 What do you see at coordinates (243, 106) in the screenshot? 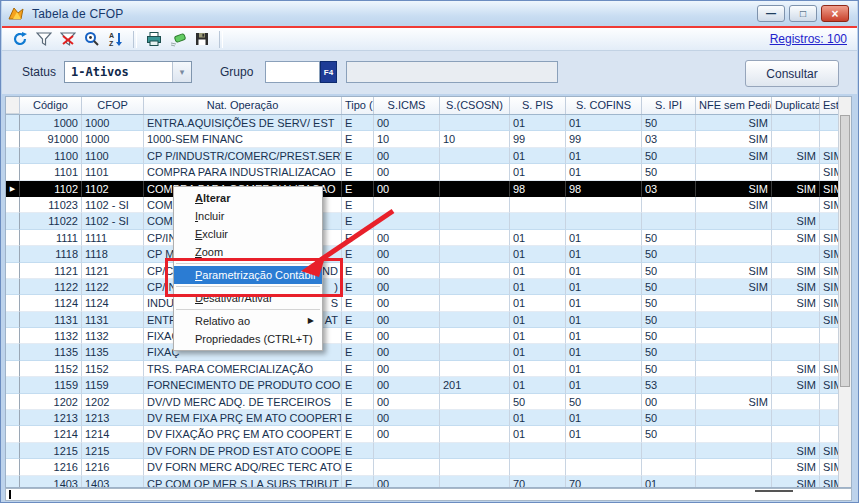
I see `column-header: Nat. Operação` at bounding box center [243, 106].